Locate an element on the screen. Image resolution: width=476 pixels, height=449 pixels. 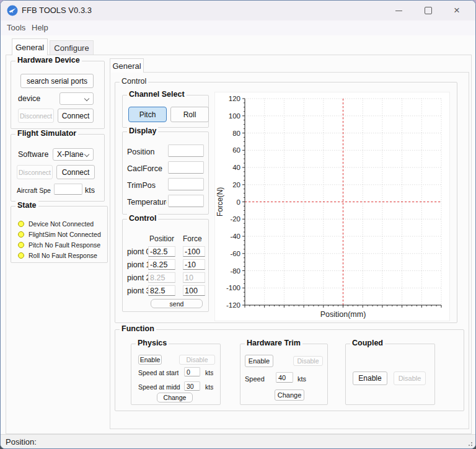
point1-label: piont 1 is located at coordinates (139, 265).